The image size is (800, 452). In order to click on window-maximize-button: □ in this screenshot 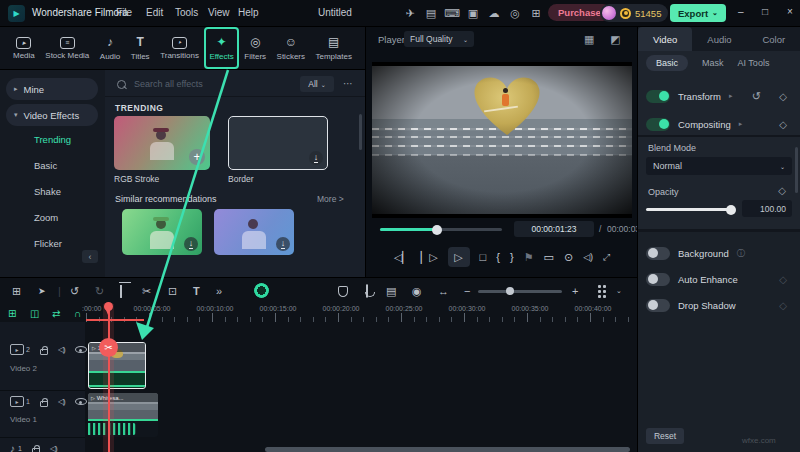, I will do `click(765, 12)`.